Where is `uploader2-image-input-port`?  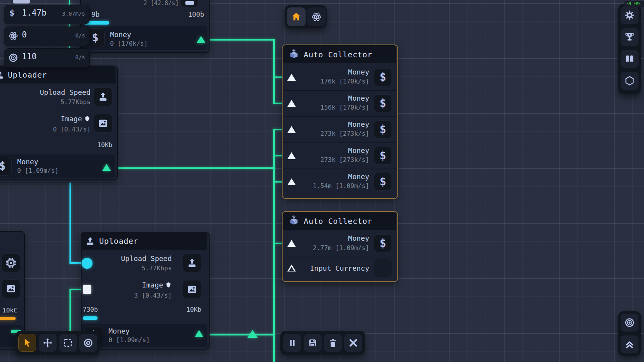
uploader2-image-input-port is located at coordinates (87, 289).